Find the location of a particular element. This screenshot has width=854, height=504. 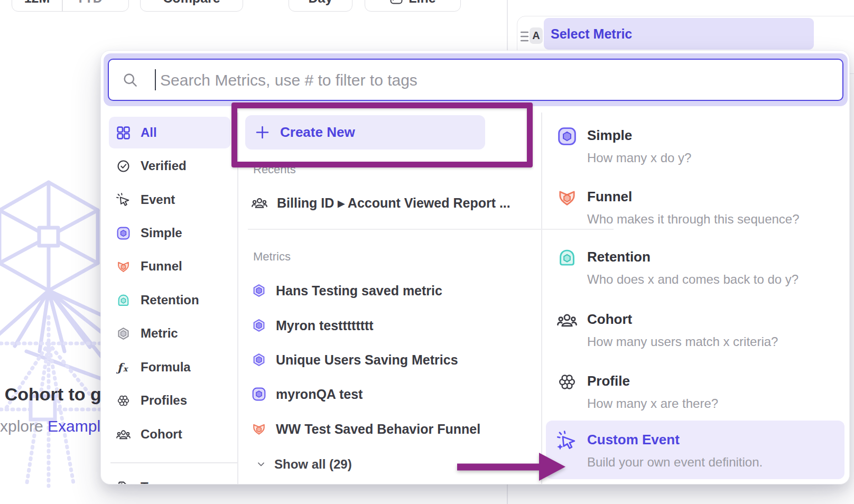

recents-metrics-divider is located at coordinates (431, 229).